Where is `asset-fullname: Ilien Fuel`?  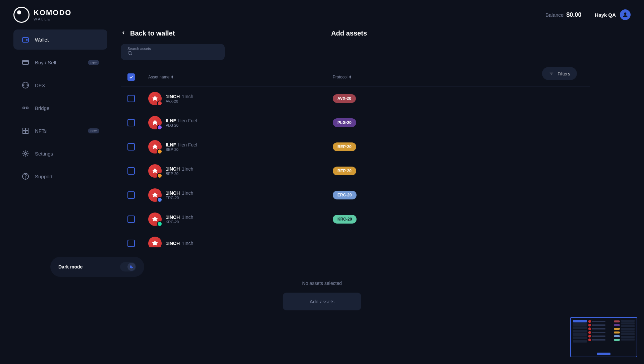 asset-fullname: Ilien Fuel is located at coordinates (188, 121).